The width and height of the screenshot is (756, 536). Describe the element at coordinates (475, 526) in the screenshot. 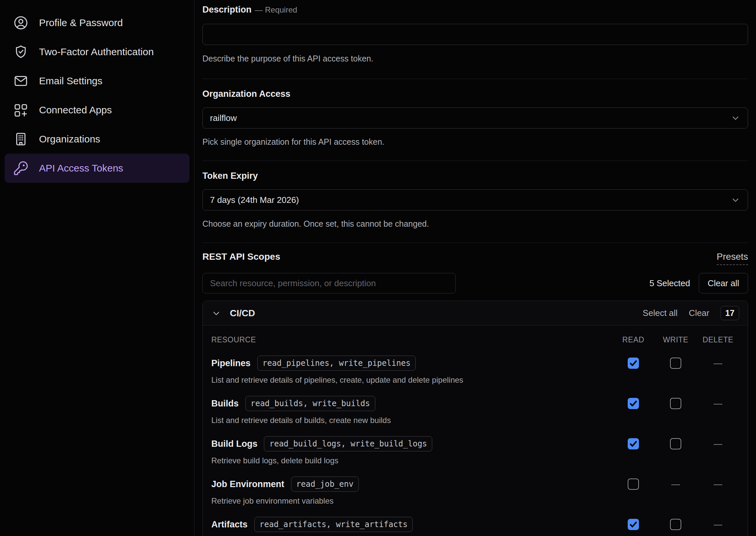

I see `scope-row: Artifacts read_artifacts, write_artifact…` at that location.